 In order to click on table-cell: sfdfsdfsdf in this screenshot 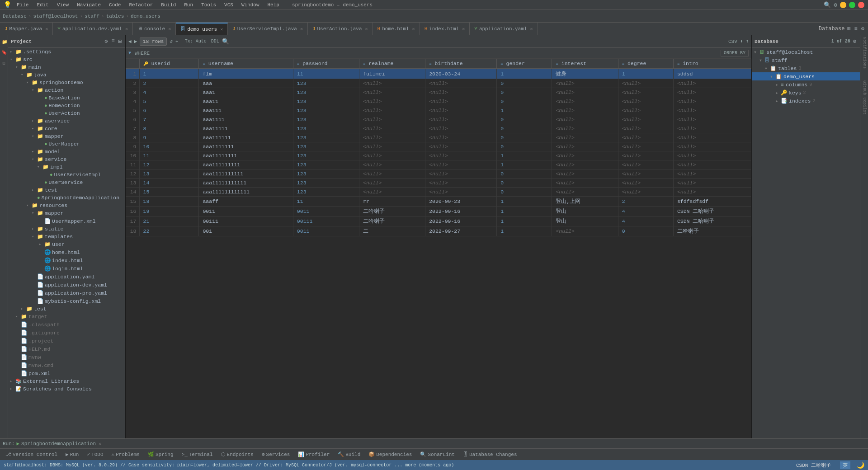, I will do `click(712, 202)`.